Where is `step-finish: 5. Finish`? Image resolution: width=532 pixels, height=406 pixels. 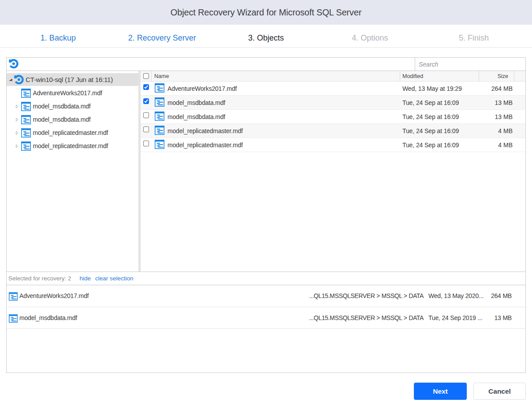
step-finish: 5. Finish is located at coordinates (474, 36).